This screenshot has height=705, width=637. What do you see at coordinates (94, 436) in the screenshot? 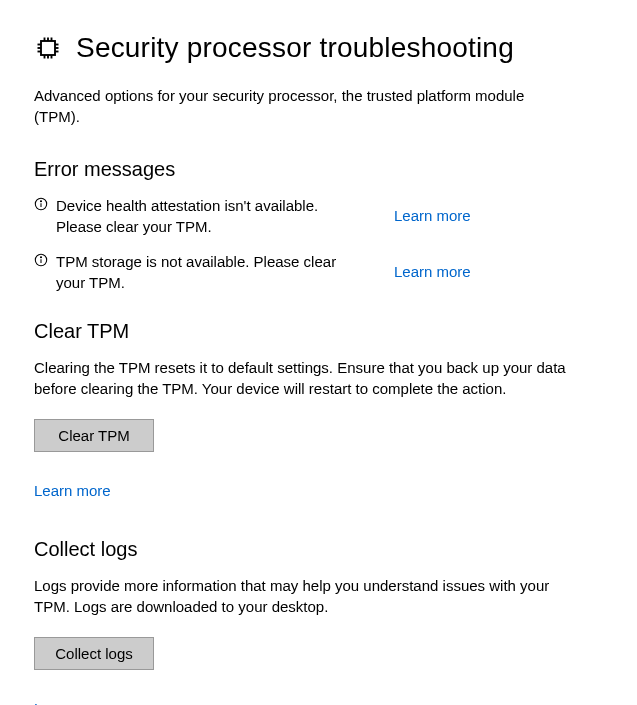
I see `clear-tpm-button: Clear TPM` at bounding box center [94, 436].